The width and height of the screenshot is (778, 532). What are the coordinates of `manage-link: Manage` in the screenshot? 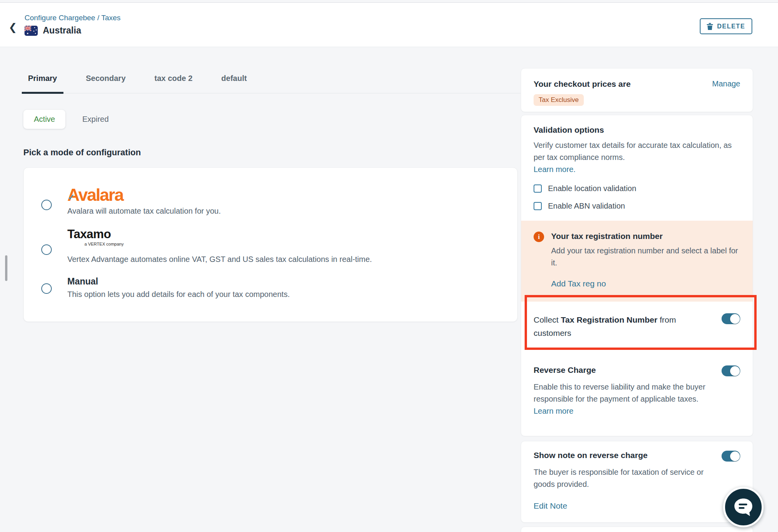 It's located at (726, 84).